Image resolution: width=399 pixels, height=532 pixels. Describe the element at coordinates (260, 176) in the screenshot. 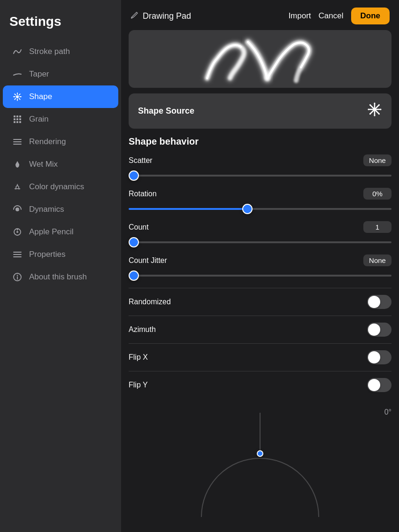

I see `scatter-slider` at that location.